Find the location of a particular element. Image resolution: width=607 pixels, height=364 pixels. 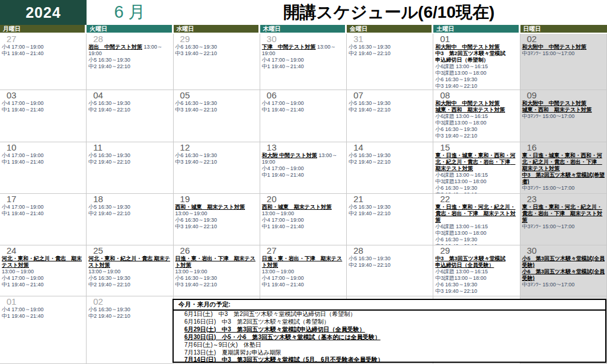

day-cell: 29小6 16:30～19:30中3 19:40～22:10 is located at coordinates (217, 62).